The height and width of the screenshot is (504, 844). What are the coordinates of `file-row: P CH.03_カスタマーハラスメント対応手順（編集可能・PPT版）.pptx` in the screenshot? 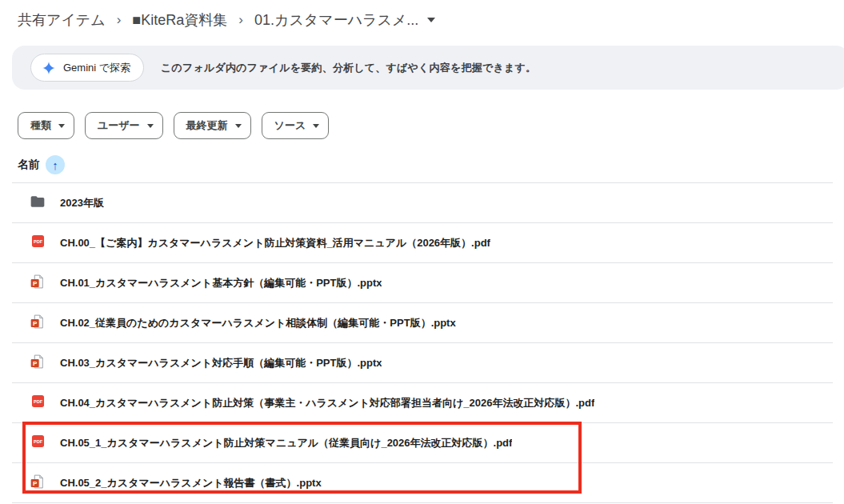 It's located at (422, 363).